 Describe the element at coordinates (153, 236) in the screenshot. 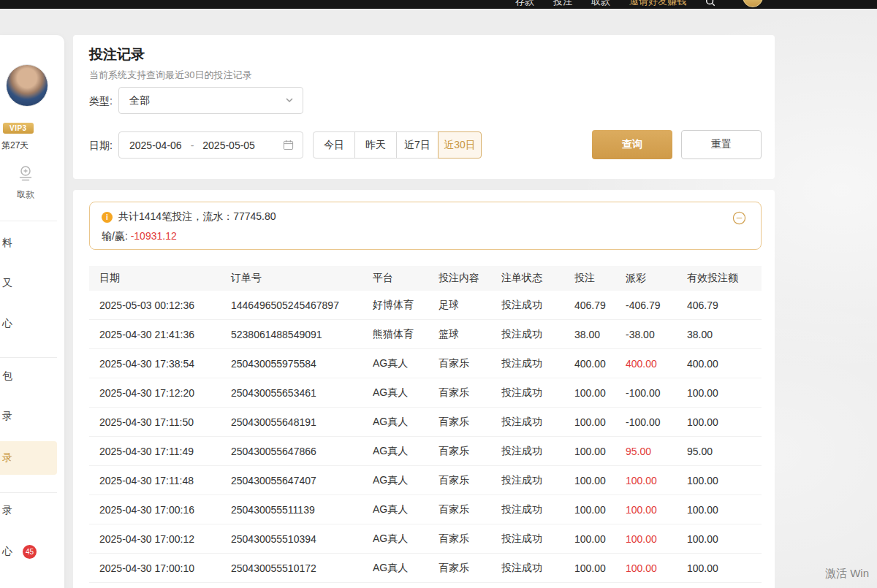

I see `winloss-value: -10931.12` at that location.